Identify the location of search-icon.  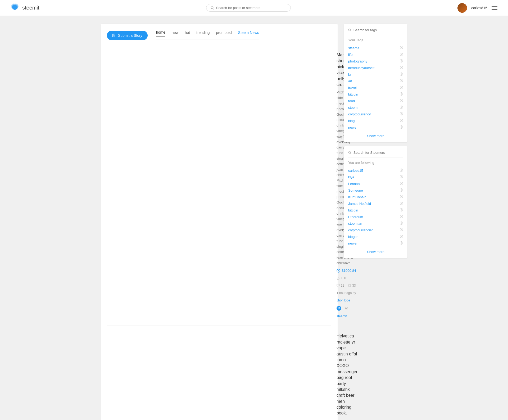
(212, 8).